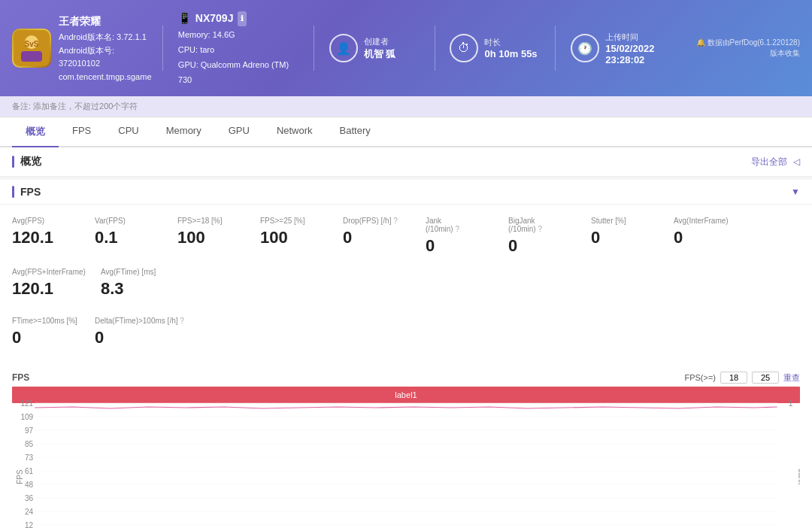  What do you see at coordinates (344, 48) in the screenshot?
I see `creator-icon: 👤` at bounding box center [344, 48].